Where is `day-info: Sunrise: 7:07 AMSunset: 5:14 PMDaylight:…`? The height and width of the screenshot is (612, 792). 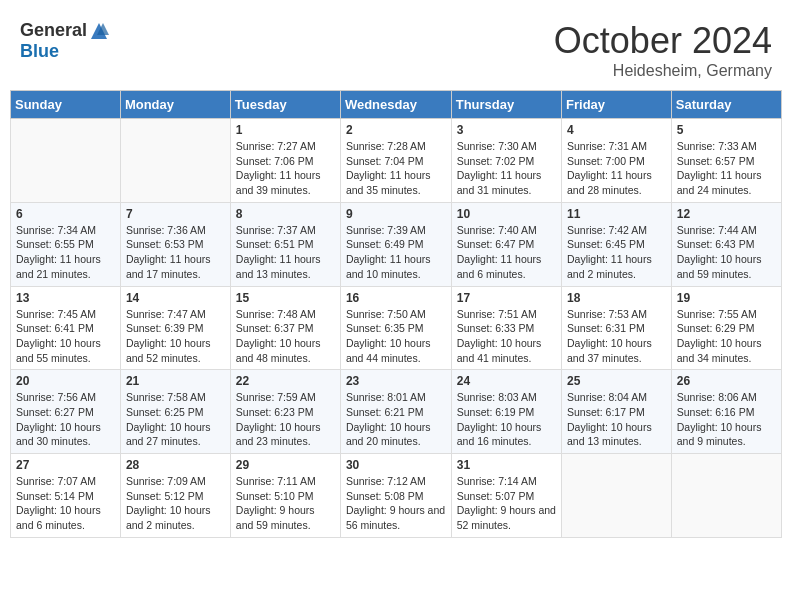
day-info: Sunrise: 7:07 AMSunset: 5:14 PMDaylight:… is located at coordinates (66, 504).